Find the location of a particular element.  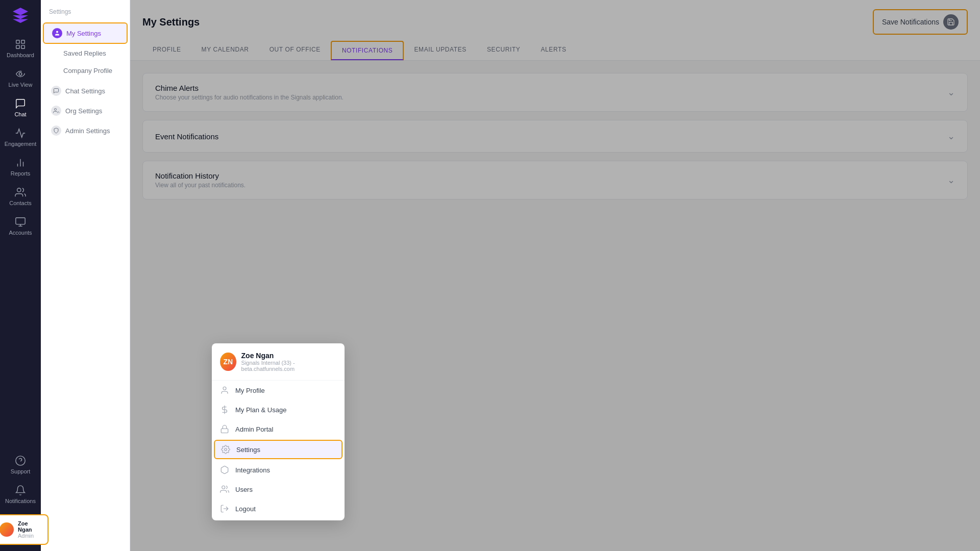

dropdown-item-logout-label: Logout is located at coordinates (246, 509).